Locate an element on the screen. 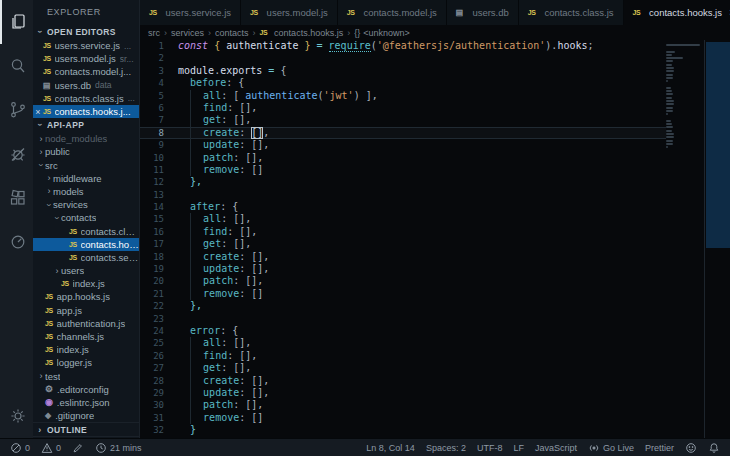 This screenshot has width=730, height=456. code-line: 17 get: [], is located at coordinates (403, 244).